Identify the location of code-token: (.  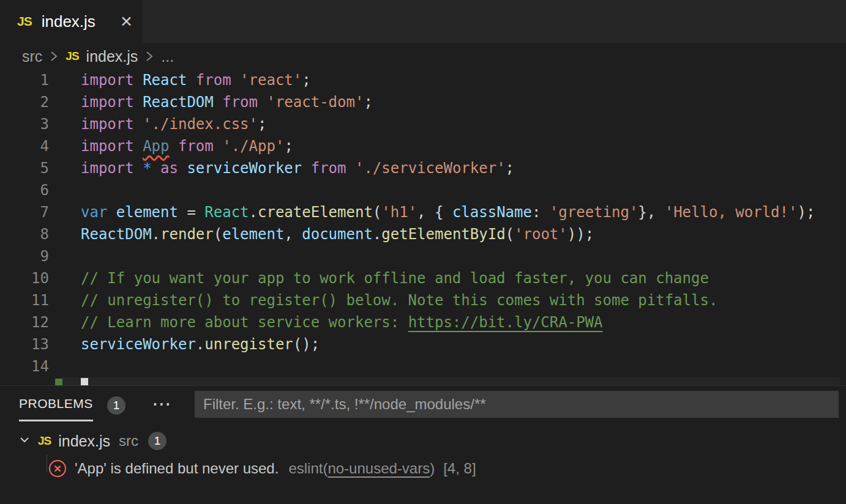
(510, 234).